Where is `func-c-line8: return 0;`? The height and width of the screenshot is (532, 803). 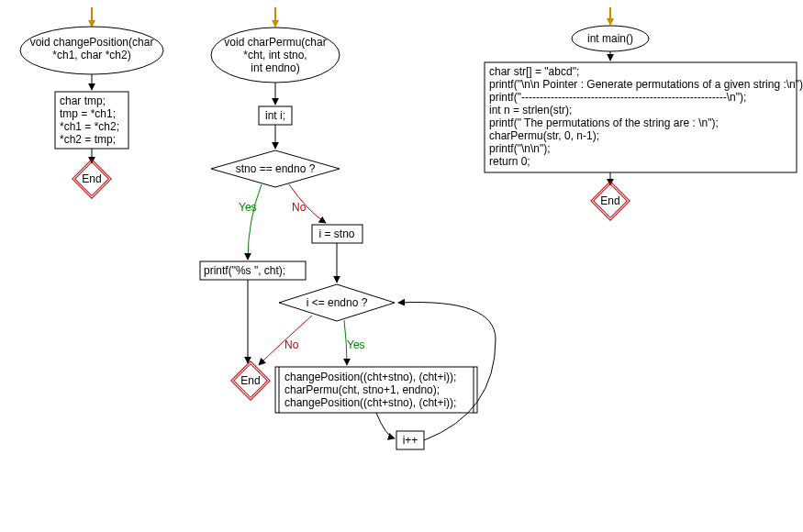
func-c-line8: return 0; is located at coordinates (510, 161).